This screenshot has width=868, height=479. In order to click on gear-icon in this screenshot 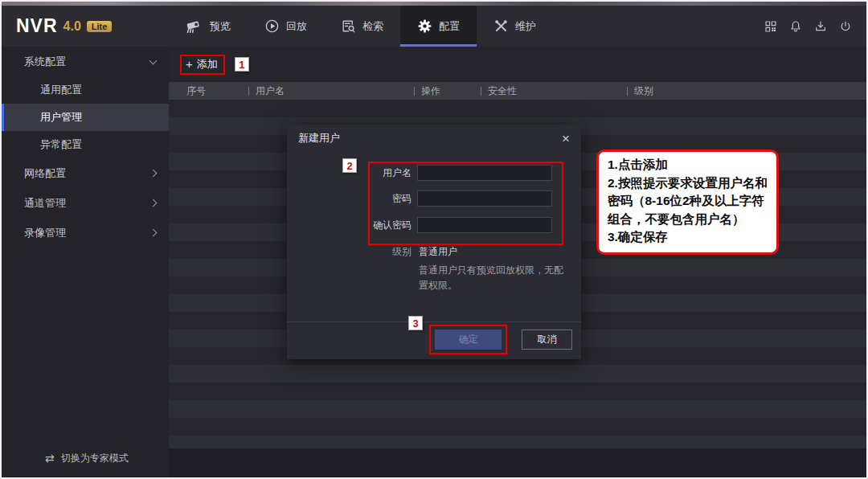, I will do `click(424, 26)`.